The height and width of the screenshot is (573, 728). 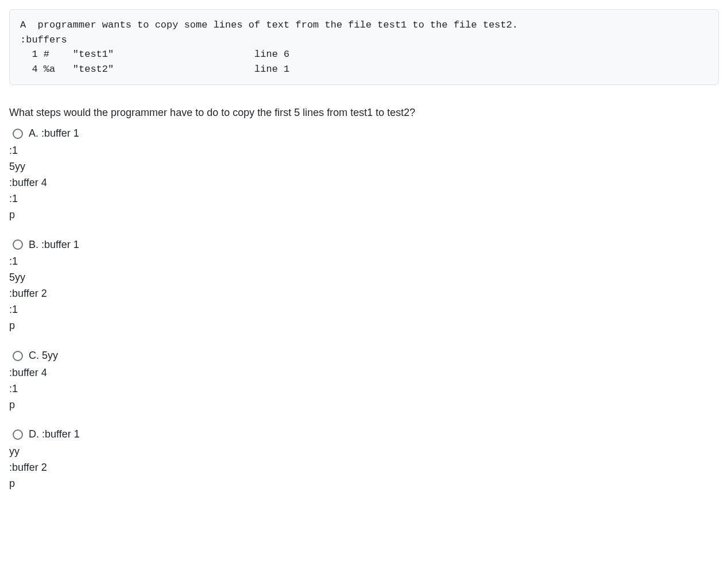 What do you see at coordinates (44, 356) in the screenshot?
I see `option-c-first-line: C. 5yy` at bounding box center [44, 356].